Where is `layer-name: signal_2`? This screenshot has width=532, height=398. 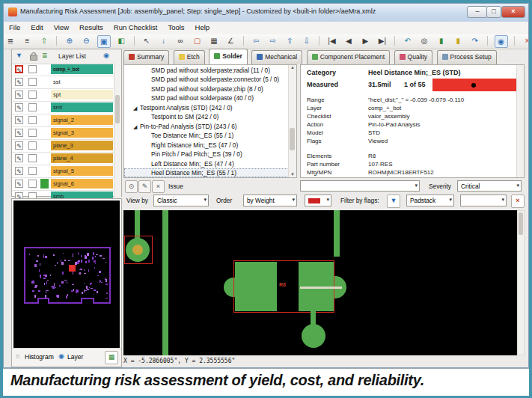 layer-name: signal_2 is located at coordinates (82, 120).